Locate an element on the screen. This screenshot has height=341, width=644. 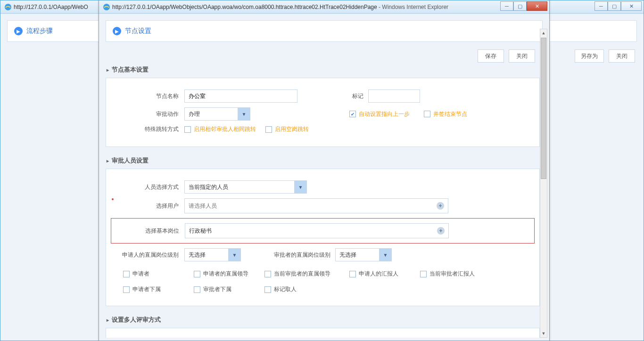
label-applicant-post-level: 申请人的直属岗位级别 is located at coordinates (149, 255).